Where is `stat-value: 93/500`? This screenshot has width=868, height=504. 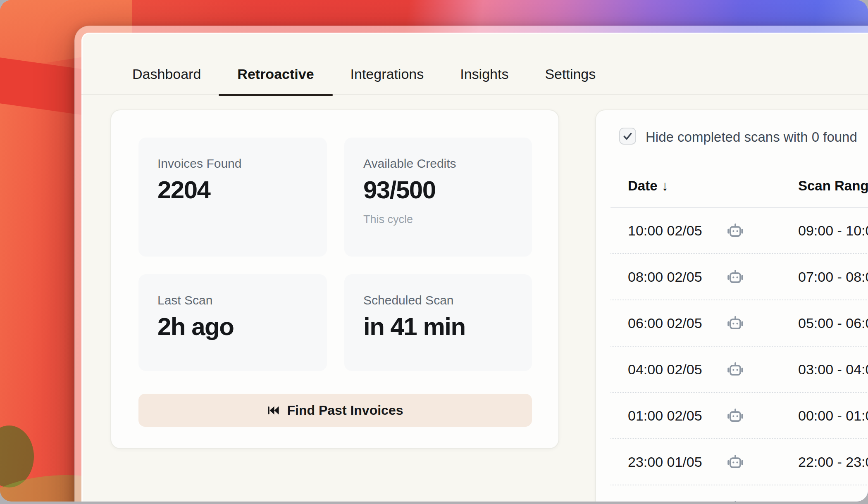
stat-value: 93/500 is located at coordinates (439, 190).